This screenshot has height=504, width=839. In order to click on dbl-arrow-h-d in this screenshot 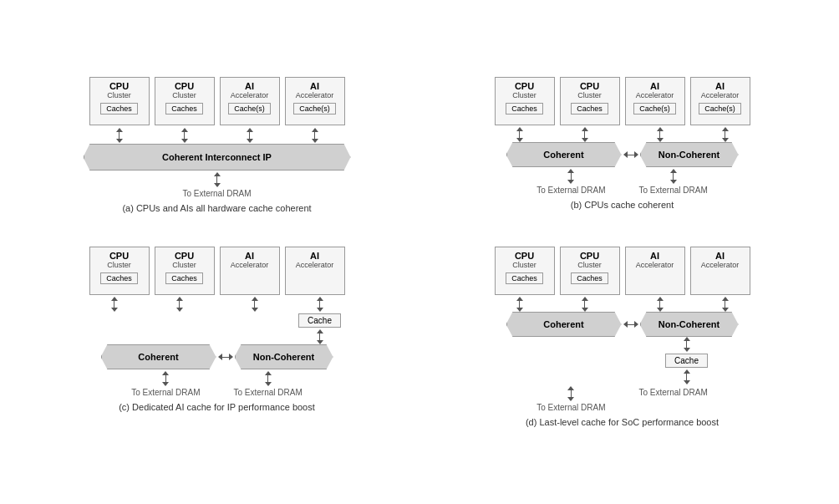, I will do `click(631, 324)`.